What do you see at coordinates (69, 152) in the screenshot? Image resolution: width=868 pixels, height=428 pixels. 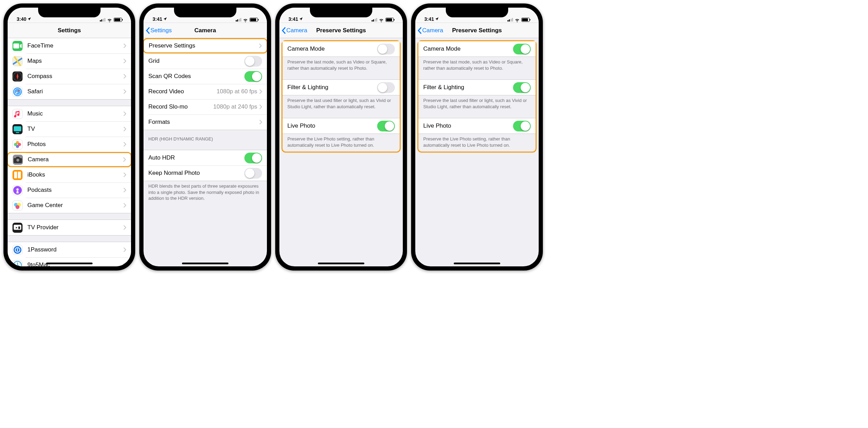 I see `settings-content: FaceTimeMapsCompassSafariMusicTVPhotosCa…` at bounding box center [69, 152].